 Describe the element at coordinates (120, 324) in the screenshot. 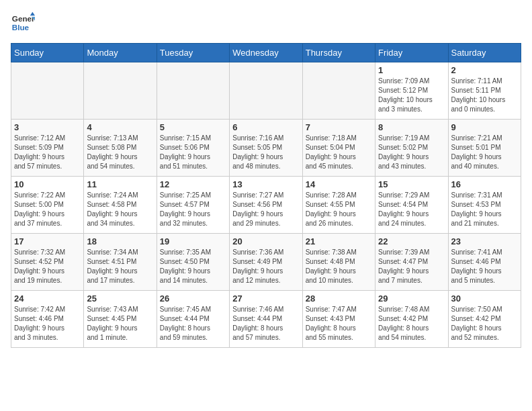

I see `day-info: Sunrise: 7:43 AM Sunset: 4:45 PM Dayligh…` at that location.